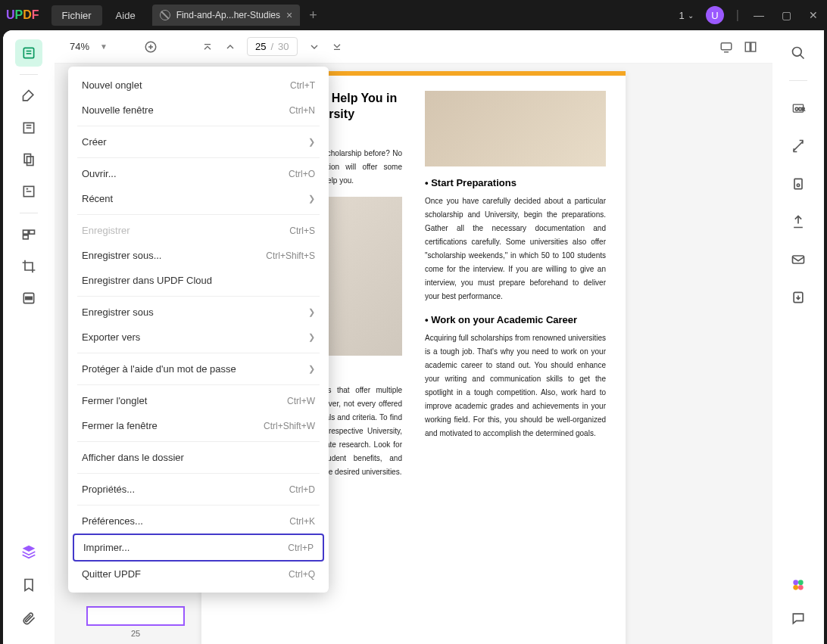  Describe the element at coordinates (798, 338) in the screenshot. I see `right-toolbar: OCR` at that location.